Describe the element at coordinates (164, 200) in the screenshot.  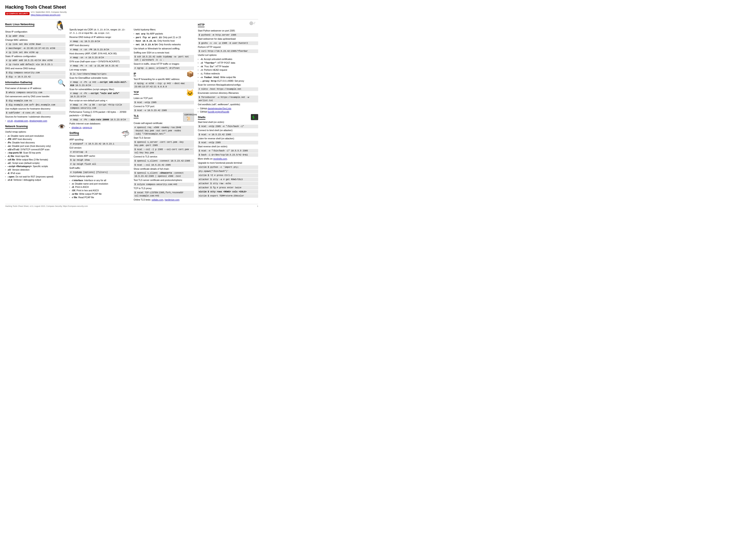
I see `online-tls-label: Online TLS tests: ssllabs.com, hardenize…` at that location.